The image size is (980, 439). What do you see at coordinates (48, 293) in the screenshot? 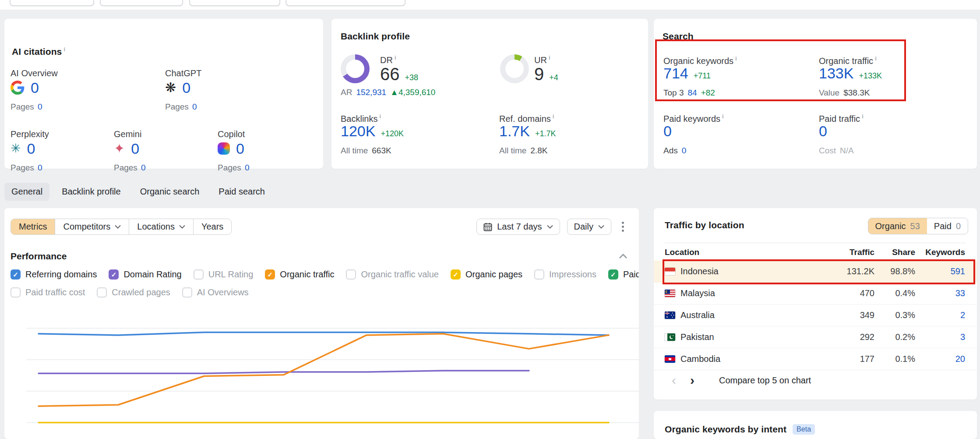
I see `metric-checkbox-paid-traffic-cost: Paid traffic cost` at bounding box center [48, 293].